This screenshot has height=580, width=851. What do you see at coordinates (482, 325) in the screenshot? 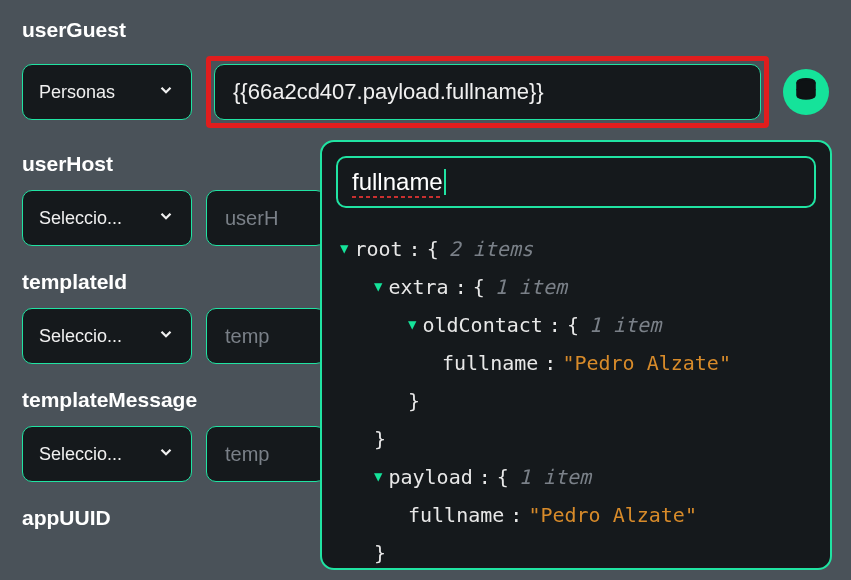
I see `tree-key: oldContact` at bounding box center [482, 325].